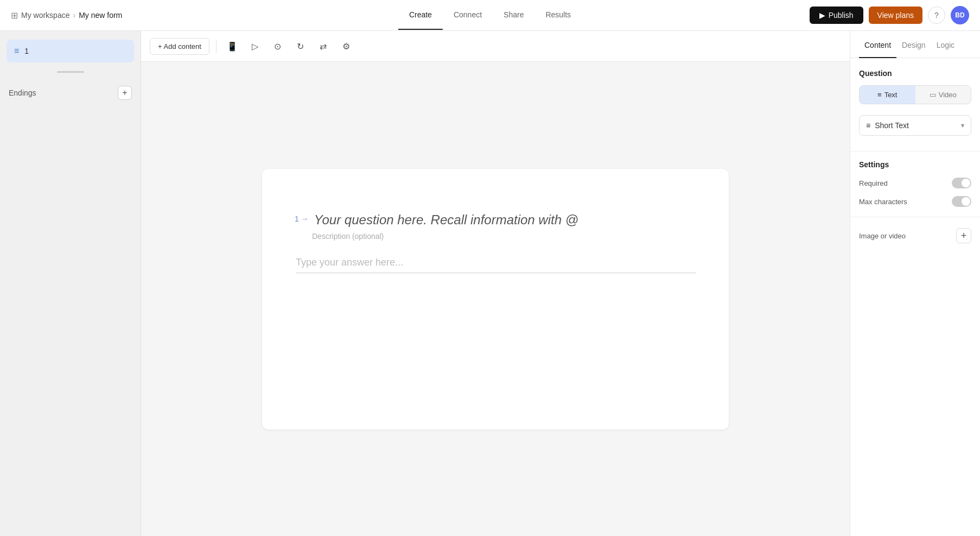  Describe the element at coordinates (883, 202) in the screenshot. I see `max-characters-label: Max characters` at that location.